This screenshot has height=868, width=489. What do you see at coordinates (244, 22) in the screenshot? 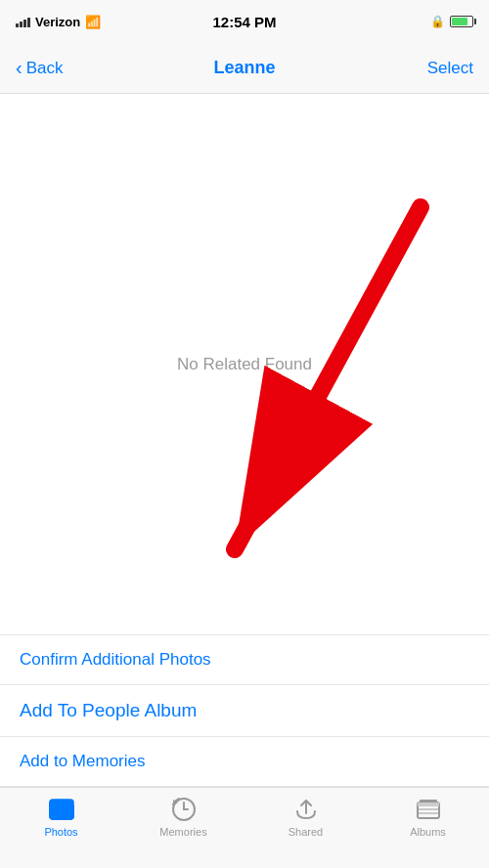
I see `status-time: 12:54 PM` at bounding box center [244, 22].